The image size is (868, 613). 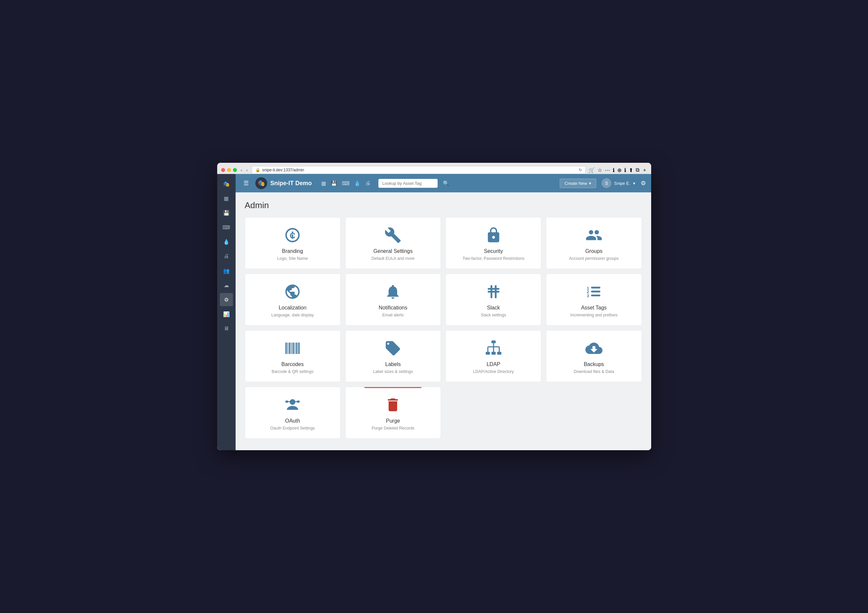 I want to click on sidebar-item-licenses: 💾, so click(x=226, y=213).